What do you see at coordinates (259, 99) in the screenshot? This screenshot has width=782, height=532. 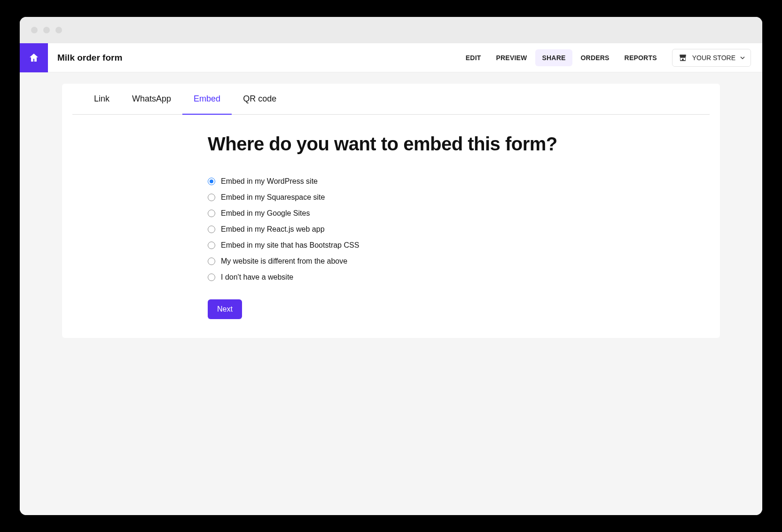 I see `tab-qrcode: QR code` at bounding box center [259, 99].